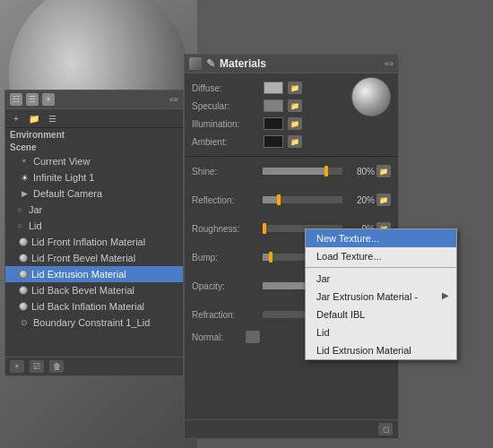 This screenshot has height=448, width=493. What do you see at coordinates (211, 64) in the screenshot?
I see `brush-icon: ✎` at bounding box center [211, 64].